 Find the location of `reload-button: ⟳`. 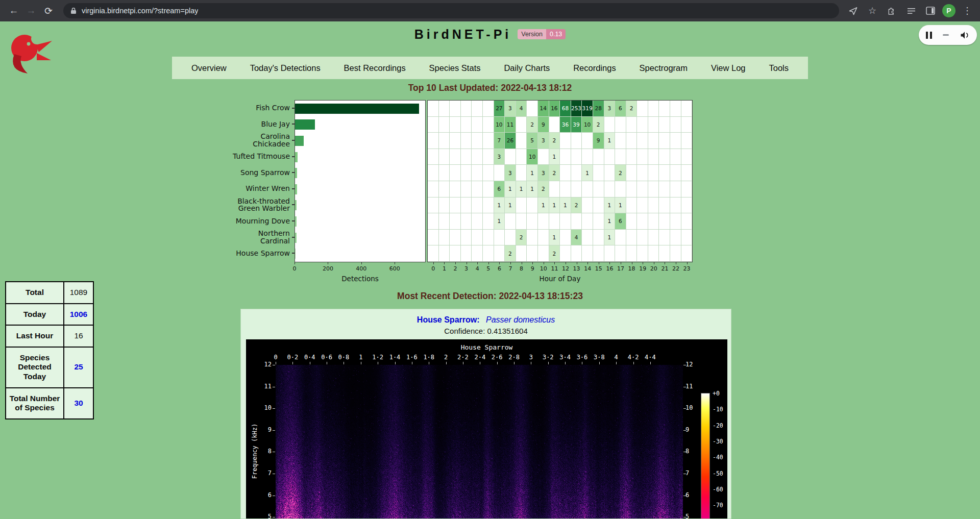

reload-button: ⟳ is located at coordinates (48, 11).